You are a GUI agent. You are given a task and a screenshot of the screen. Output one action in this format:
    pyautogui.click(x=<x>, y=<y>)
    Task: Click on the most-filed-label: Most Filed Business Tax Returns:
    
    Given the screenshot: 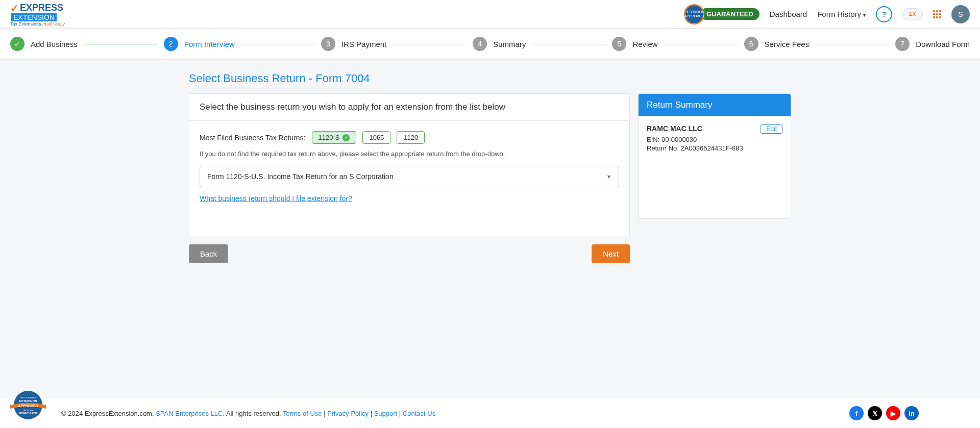 What is the action you would take?
    pyautogui.click(x=253, y=138)
    